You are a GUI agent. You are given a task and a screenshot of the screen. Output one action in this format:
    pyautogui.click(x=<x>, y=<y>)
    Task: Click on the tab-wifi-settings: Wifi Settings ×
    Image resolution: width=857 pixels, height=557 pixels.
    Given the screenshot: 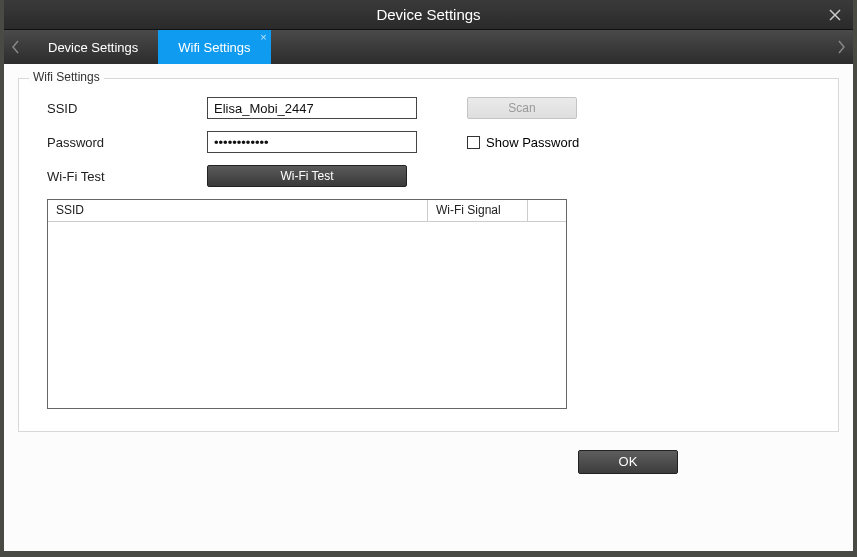 What is the action you would take?
    pyautogui.click(x=214, y=47)
    